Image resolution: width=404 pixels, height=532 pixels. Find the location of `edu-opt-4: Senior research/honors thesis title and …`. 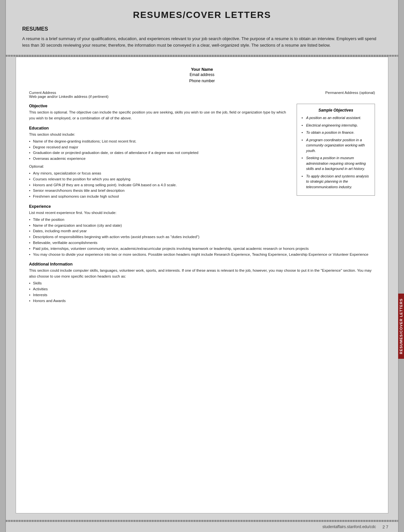

edu-opt-4: Senior research/honors thesis title and … is located at coordinates (160, 191).